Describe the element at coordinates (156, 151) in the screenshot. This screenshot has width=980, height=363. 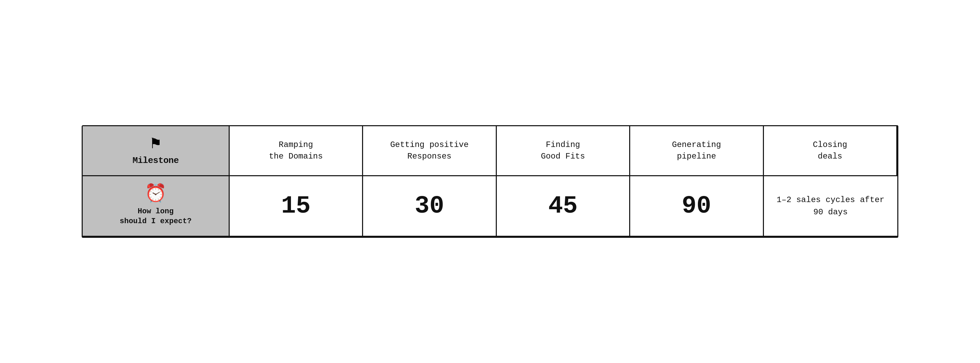
I see `milestone-header-cell: ⚑ Milestone` at that location.